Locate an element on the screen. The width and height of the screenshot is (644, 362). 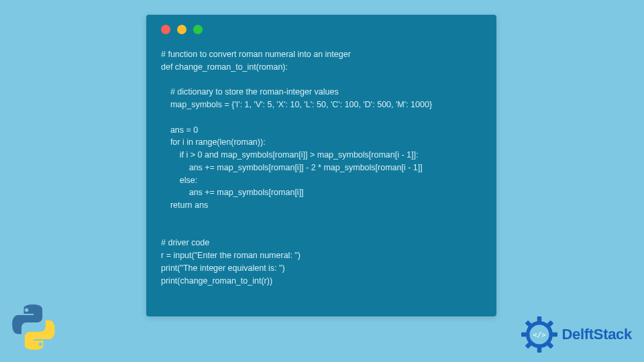
minimize-dot-icon is located at coordinates (182, 29).